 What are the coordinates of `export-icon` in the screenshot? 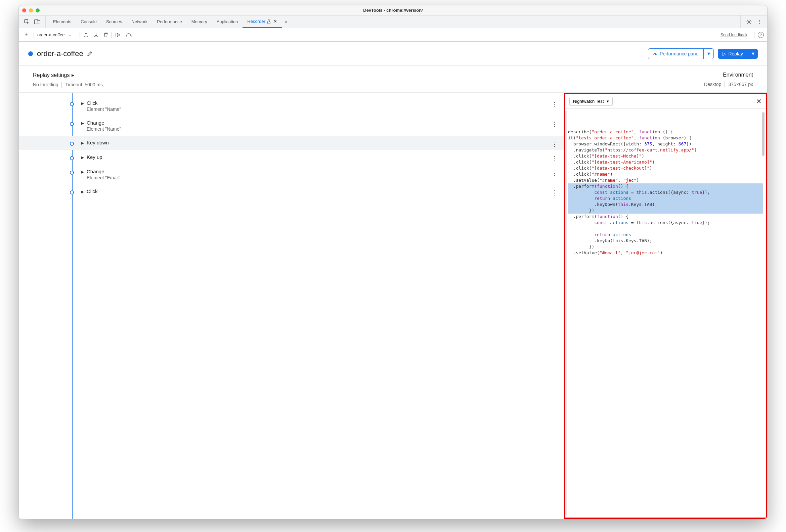 It's located at (86, 35).